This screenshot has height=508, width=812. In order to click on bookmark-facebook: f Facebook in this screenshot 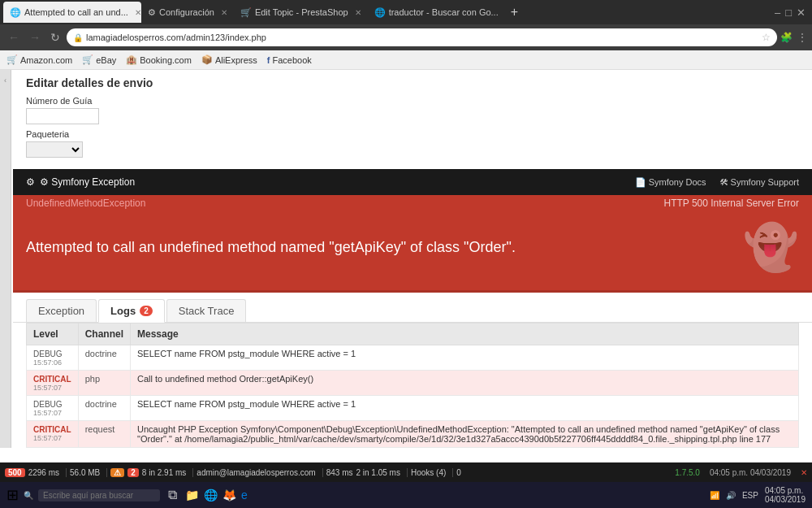, I will do `click(289, 60)`.